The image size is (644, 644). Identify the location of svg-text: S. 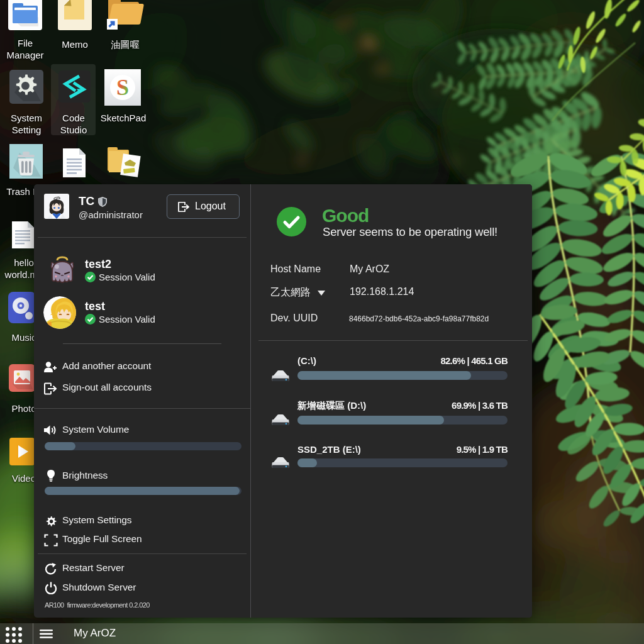
(123, 87).